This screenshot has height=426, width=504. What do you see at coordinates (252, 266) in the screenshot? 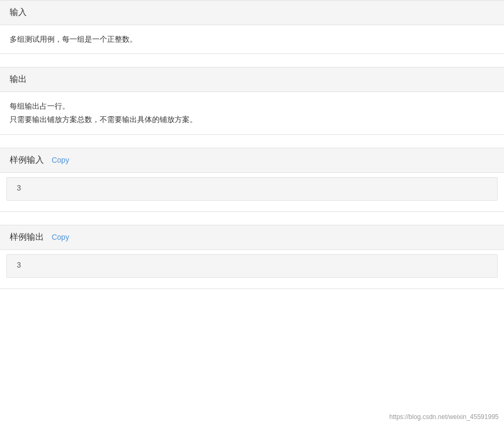
I see `sample-output-code: 3` at bounding box center [252, 266].